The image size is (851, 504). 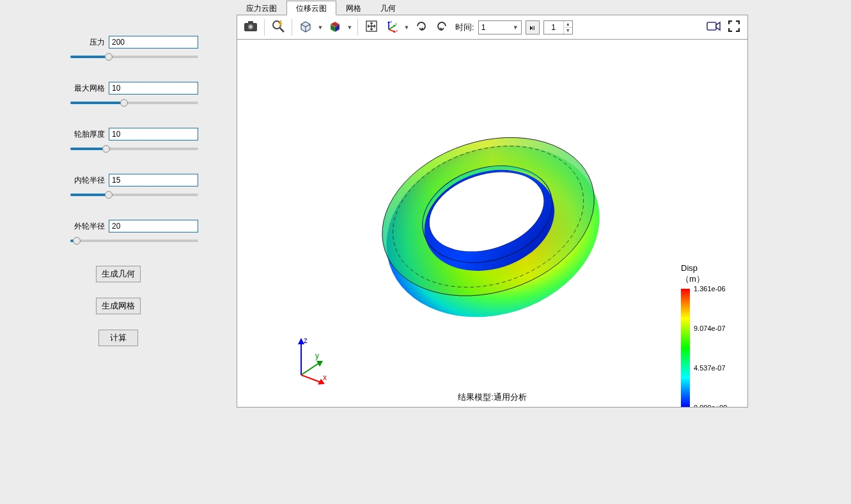 What do you see at coordinates (568, 24) in the screenshot?
I see `frame-spinner-up: ▲` at bounding box center [568, 24].